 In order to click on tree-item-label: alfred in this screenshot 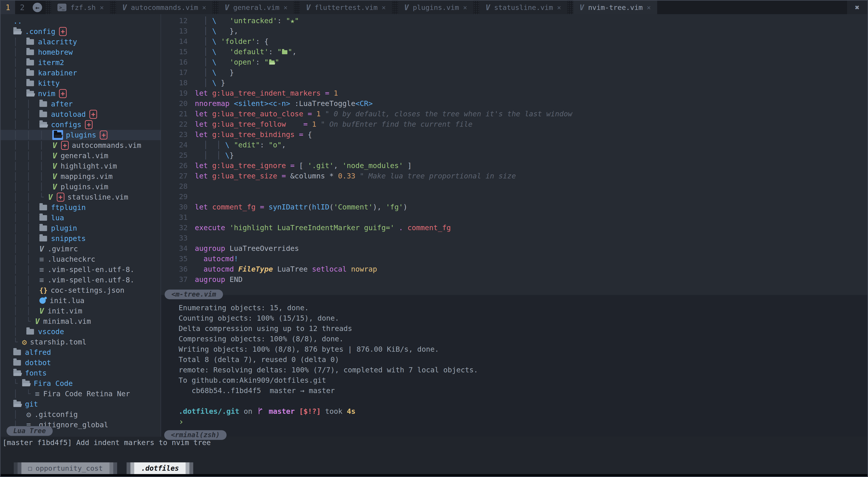, I will do `click(38, 352)`.